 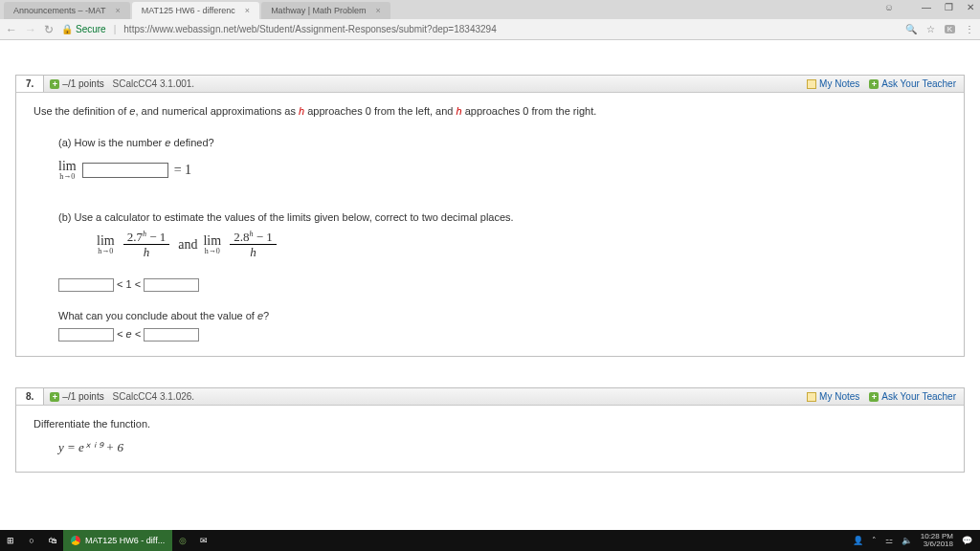 What do you see at coordinates (937, 544) in the screenshot?
I see `date: 3/6/2018` at bounding box center [937, 544].